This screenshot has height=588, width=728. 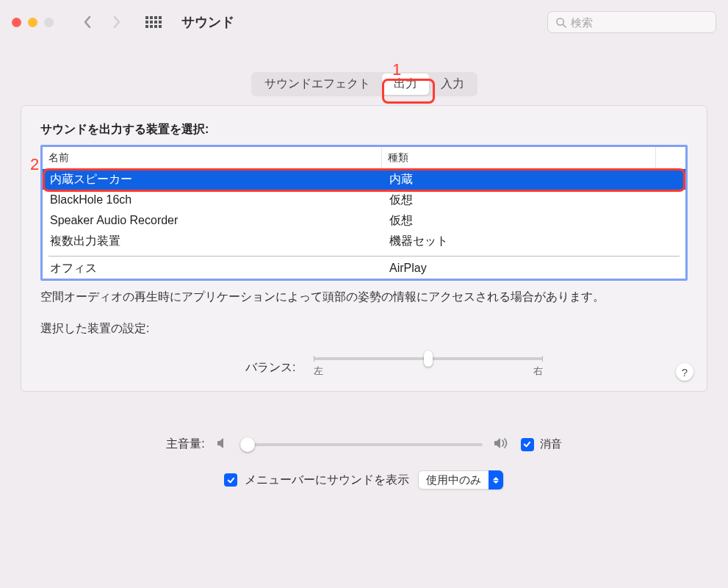 What do you see at coordinates (212, 179) in the screenshot?
I see `device-name: 内蔵スピーカー` at bounding box center [212, 179].